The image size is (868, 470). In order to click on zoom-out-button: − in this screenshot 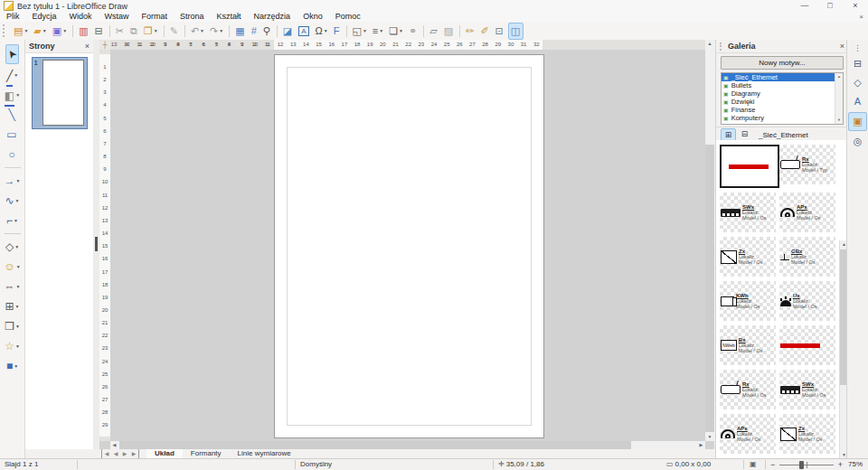, I will do `click(772, 465)`.